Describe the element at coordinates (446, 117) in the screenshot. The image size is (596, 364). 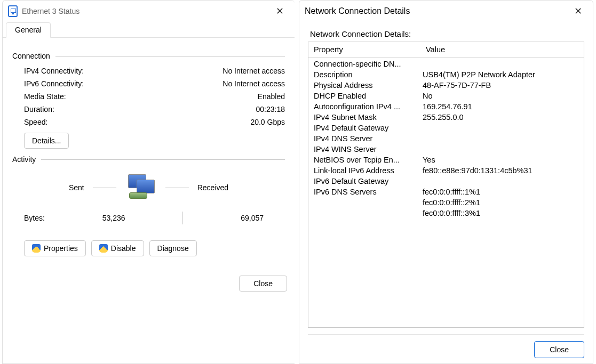
I see `table-row: IPv4 Subnet Mask255.255.0.0` at that location.